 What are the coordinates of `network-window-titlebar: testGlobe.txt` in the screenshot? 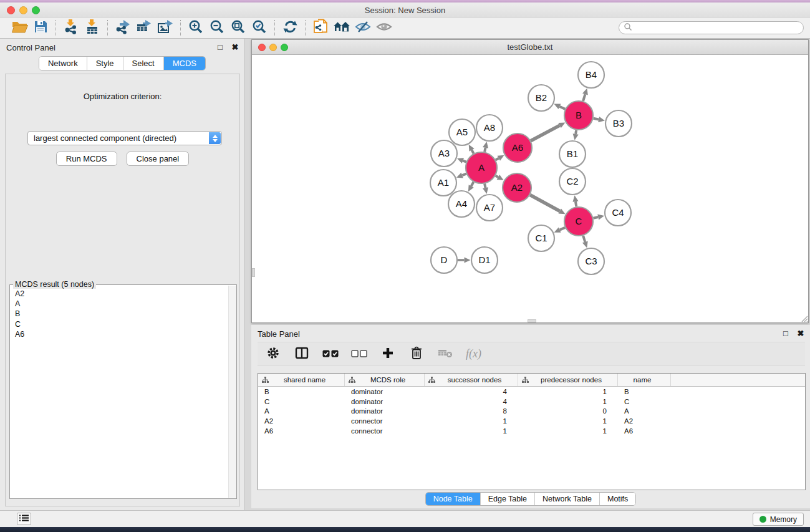 It's located at (530, 47).